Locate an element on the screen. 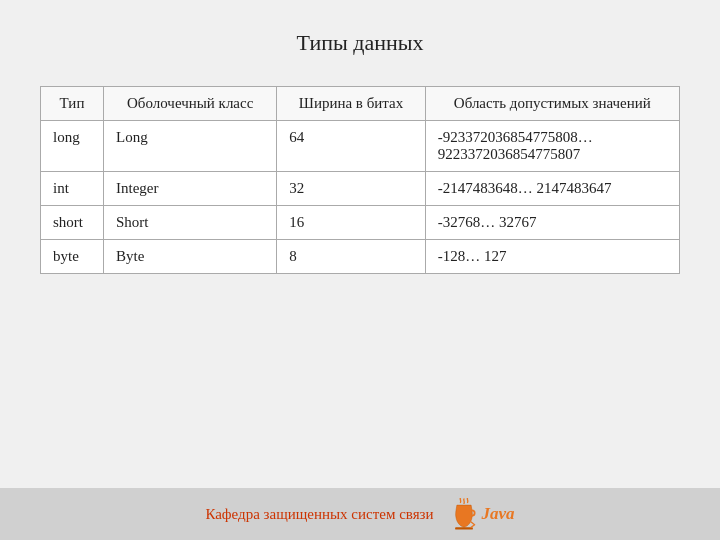 The image size is (720, 540). col-header-bits: Ширина в битах is located at coordinates (351, 104).